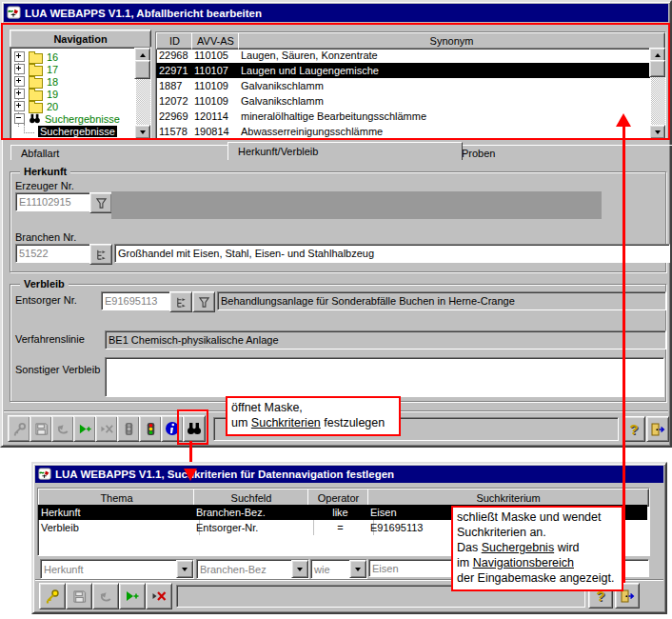  Describe the element at coordinates (117, 569) in the screenshot. I see `thema-select: Herkunft` at that location.